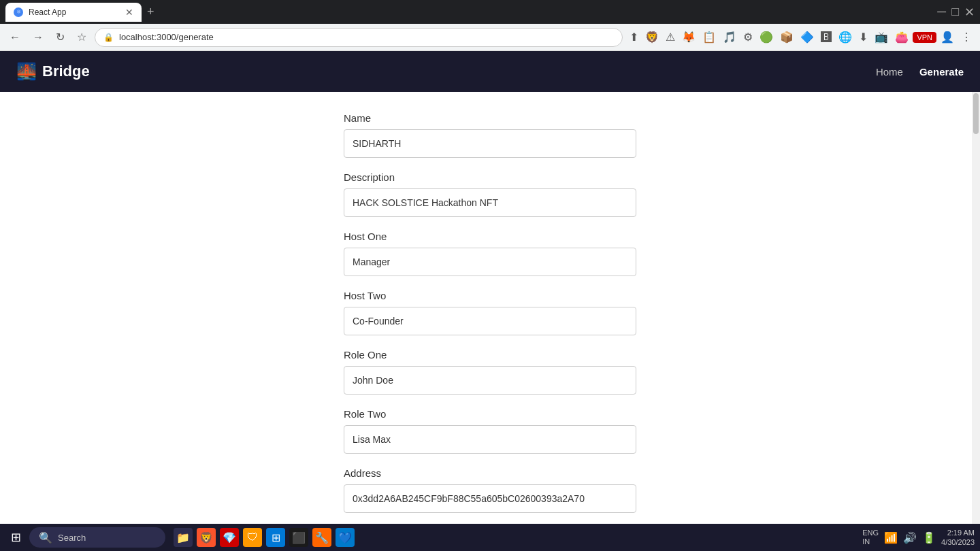  I want to click on volume-icon: 🔊, so click(910, 537).